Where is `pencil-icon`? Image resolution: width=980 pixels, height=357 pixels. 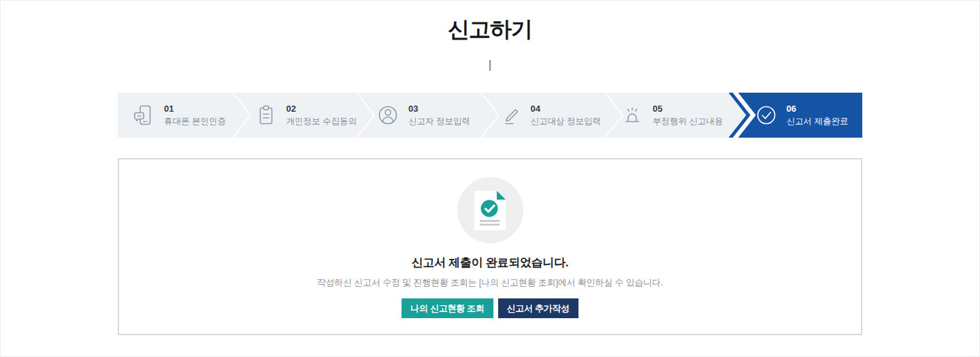 pencil-icon is located at coordinates (510, 115).